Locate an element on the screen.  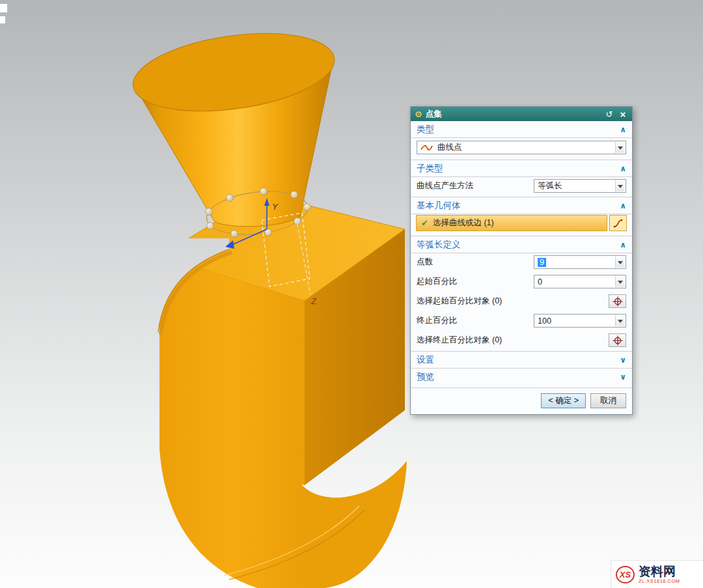
type-row: 曲线点 is located at coordinates (521, 148).